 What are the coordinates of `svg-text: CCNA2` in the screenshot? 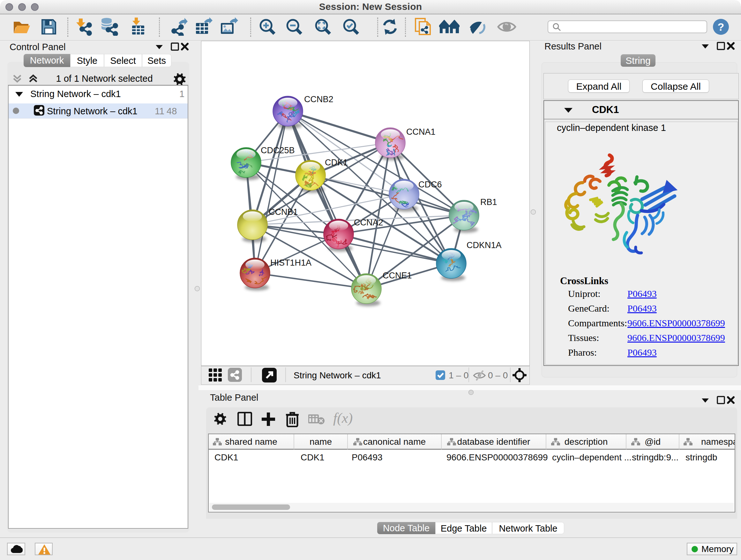 It's located at (368, 223).